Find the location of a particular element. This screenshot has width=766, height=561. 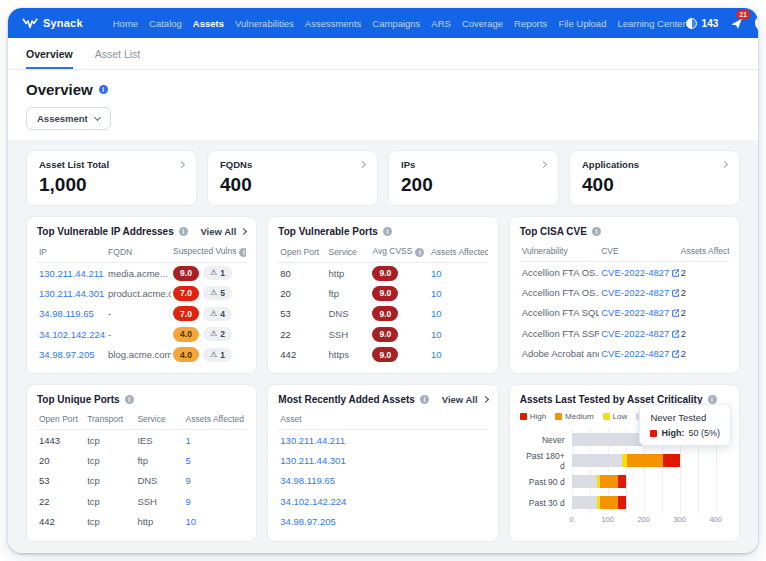

service-cell: https is located at coordinates (348, 356).